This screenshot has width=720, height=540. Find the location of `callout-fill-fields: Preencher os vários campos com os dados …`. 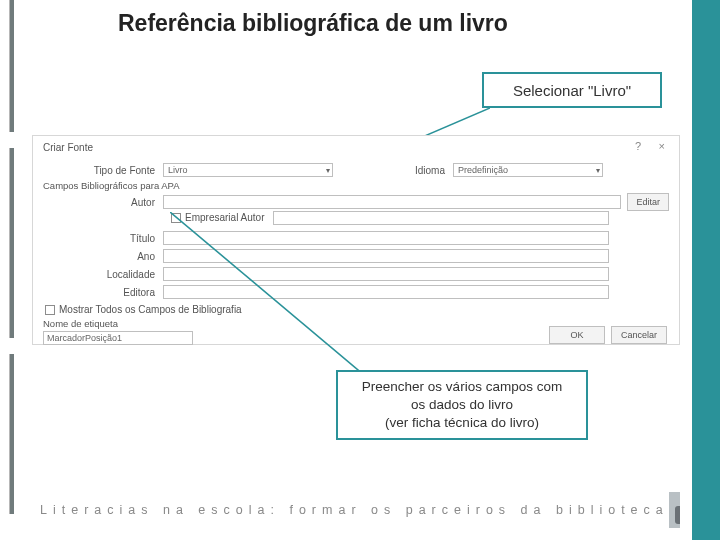

callout-fill-fields: Preencher os vários campos com os dados … is located at coordinates (462, 405).